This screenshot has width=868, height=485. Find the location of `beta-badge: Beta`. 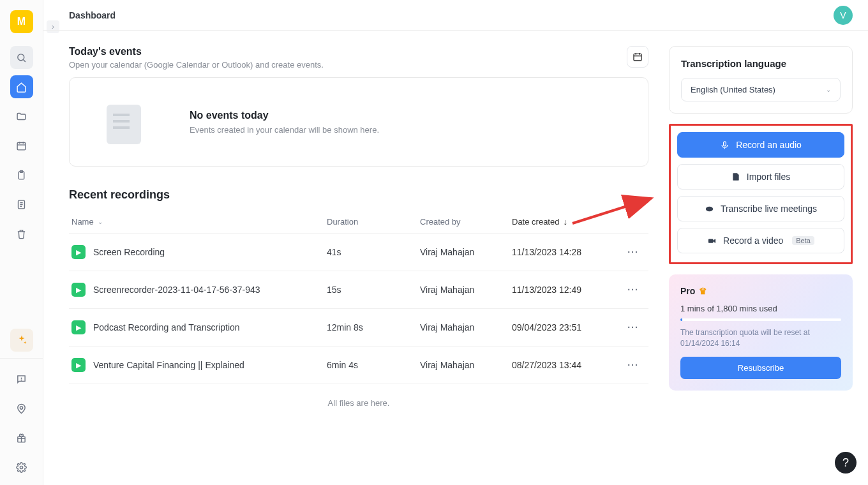

beta-badge: Beta is located at coordinates (803, 241).